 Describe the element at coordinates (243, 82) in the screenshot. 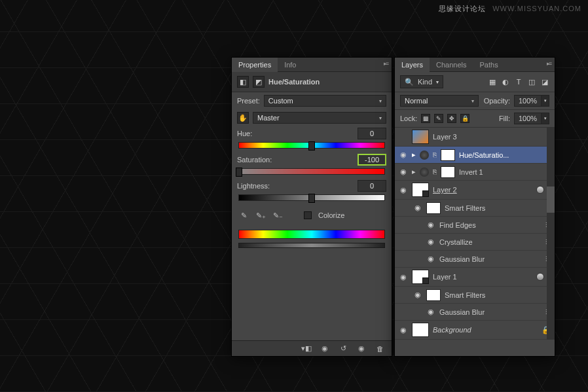

I see `adjustment-type-icon: ◧` at that location.